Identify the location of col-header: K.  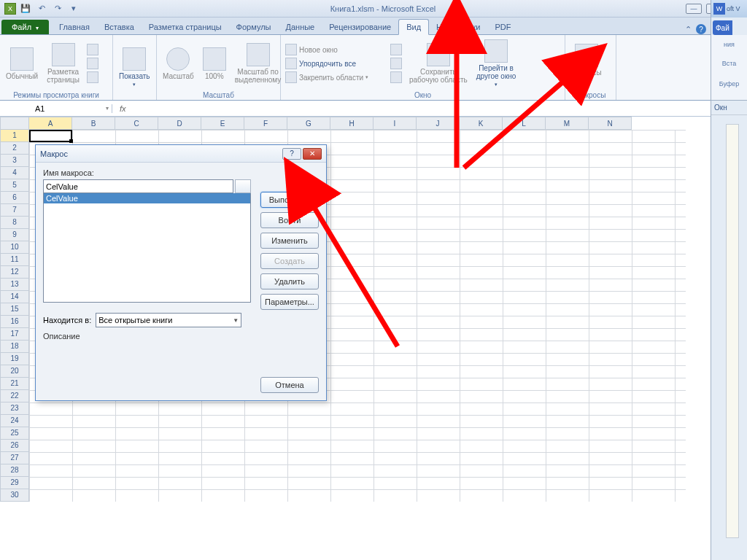
(481, 123).